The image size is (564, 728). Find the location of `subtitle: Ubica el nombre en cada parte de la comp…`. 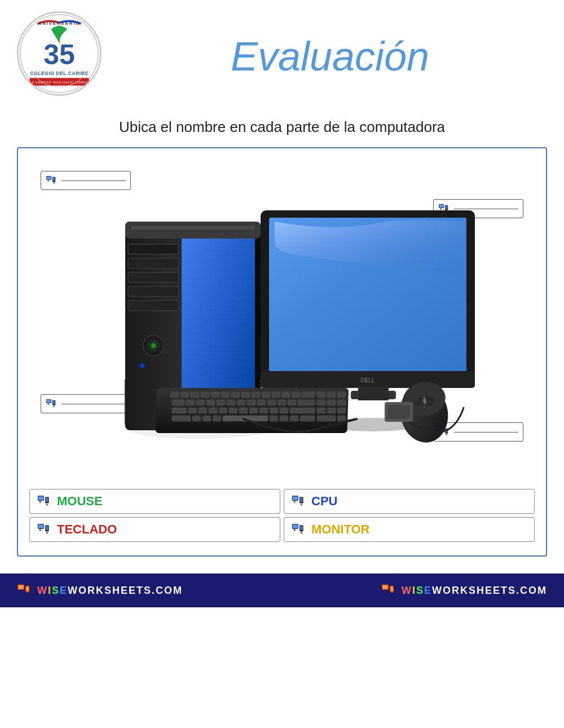

subtitle: Ubica el nombre en cada parte de la comp… is located at coordinates (282, 127).